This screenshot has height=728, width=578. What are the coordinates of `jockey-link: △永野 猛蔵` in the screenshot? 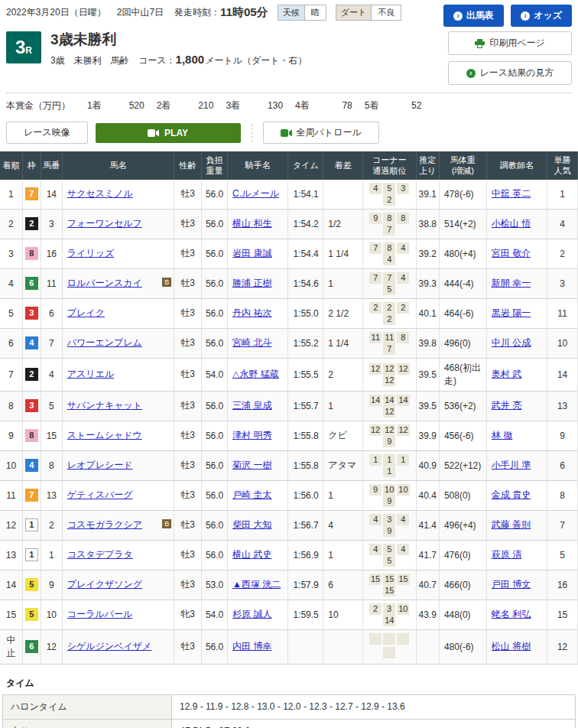 It's located at (255, 374).